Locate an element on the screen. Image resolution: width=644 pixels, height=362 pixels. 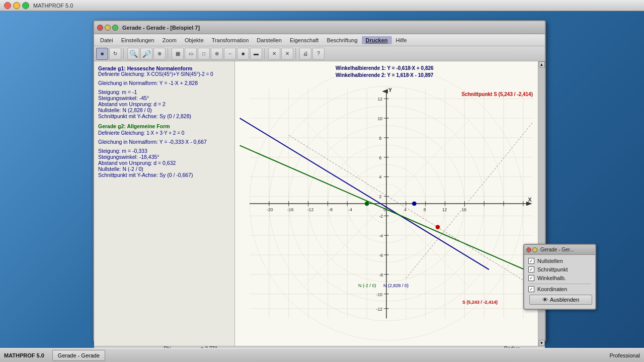
tool-zoom-in: 🔎 is located at coordinates (146, 54).